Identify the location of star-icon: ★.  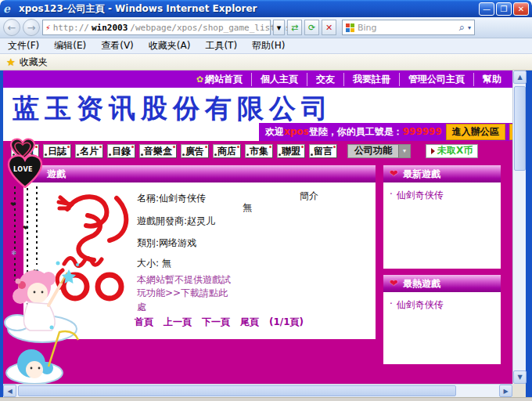
(11, 63).